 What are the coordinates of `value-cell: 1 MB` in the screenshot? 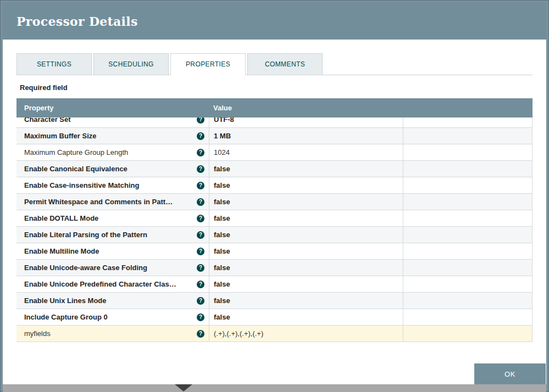 It's located at (306, 136).